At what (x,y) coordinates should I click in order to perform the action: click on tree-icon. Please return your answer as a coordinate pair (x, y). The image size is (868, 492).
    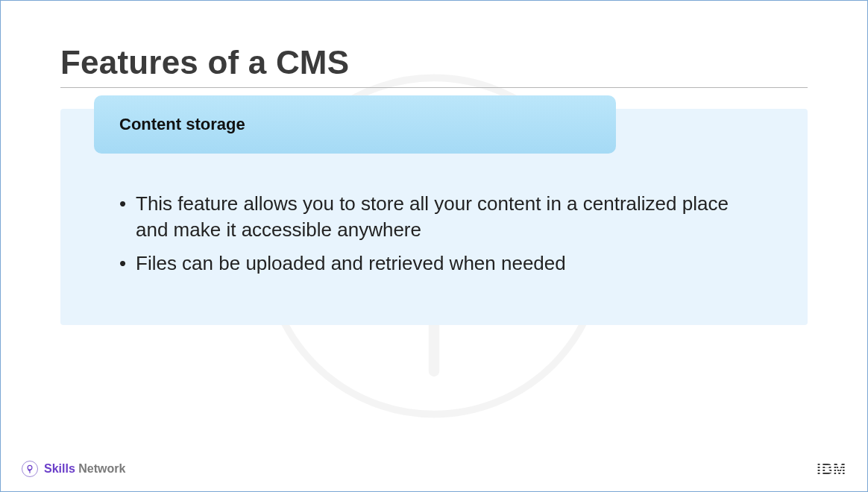
    Looking at the image, I should click on (30, 469).